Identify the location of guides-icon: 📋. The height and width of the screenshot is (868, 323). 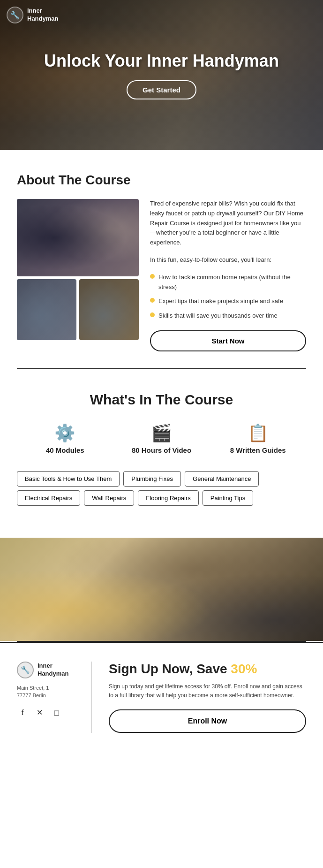
(258, 433).